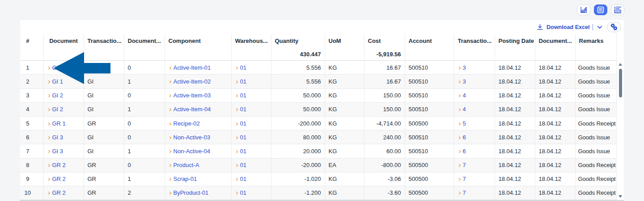 This screenshot has width=644, height=201. I want to click on view-switcher, so click(601, 10).